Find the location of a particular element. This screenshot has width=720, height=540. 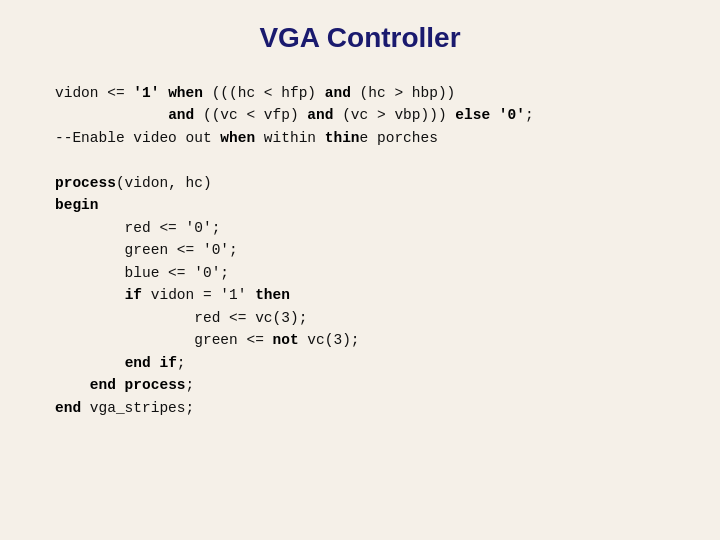

code-line-11: red <= vc(3); is located at coordinates (181, 318).